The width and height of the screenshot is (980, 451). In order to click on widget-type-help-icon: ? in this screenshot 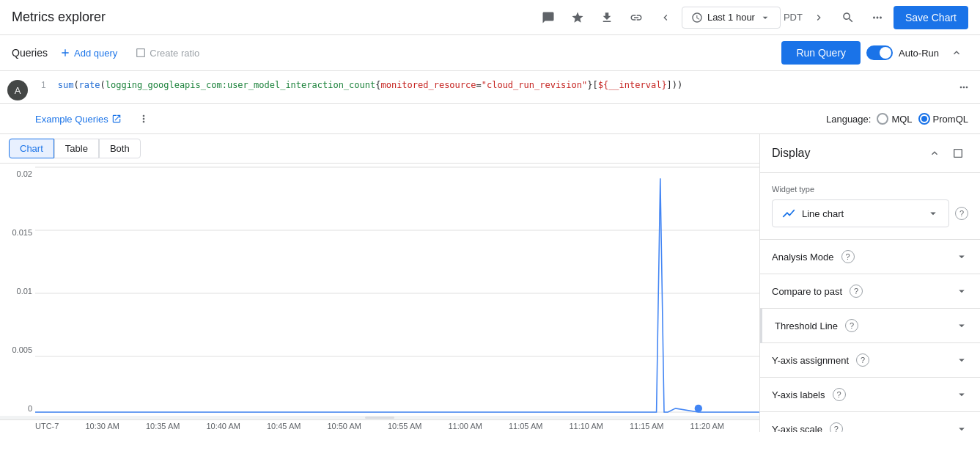, I will do `click(962, 213)`.